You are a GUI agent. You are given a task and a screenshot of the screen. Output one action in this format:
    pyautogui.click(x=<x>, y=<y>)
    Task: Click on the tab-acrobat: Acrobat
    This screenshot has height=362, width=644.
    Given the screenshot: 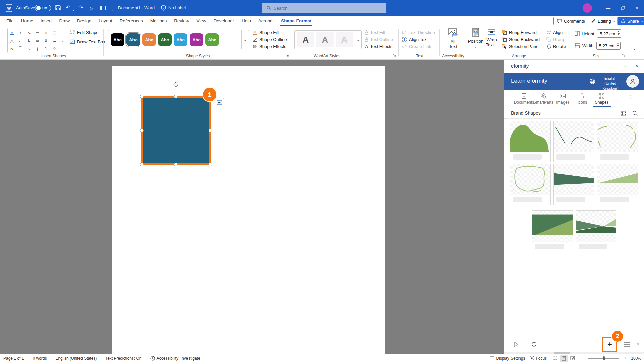 What is the action you would take?
    pyautogui.click(x=266, y=21)
    